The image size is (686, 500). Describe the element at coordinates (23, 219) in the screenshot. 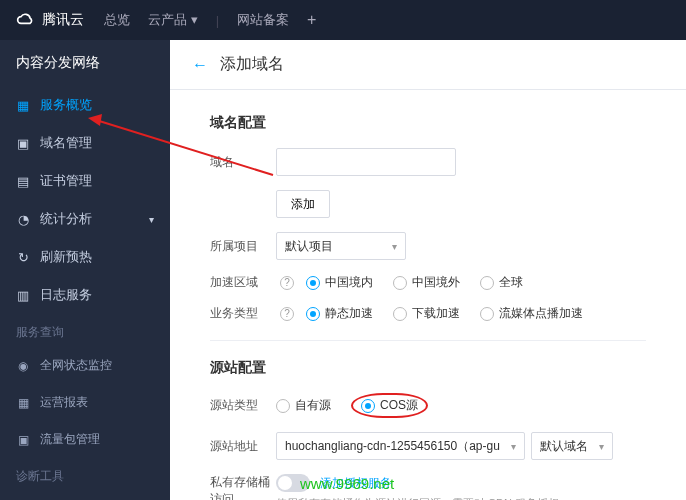

I see `chart-icon: ◔` at that location.